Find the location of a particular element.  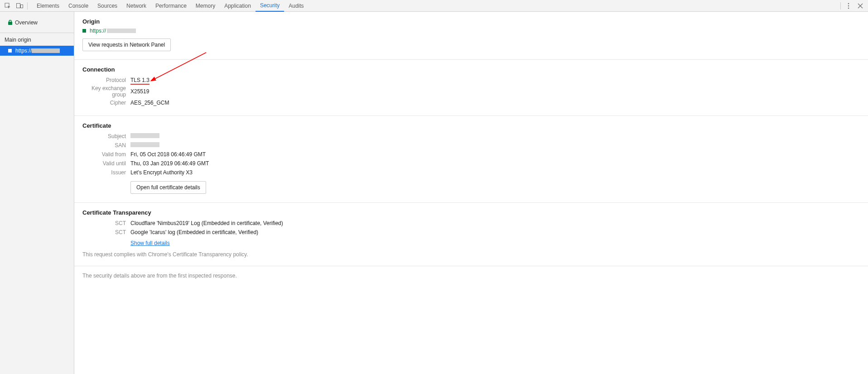

valid-from-value: Fri, 05 Oct 2018 06:46:49 GMT is located at coordinates (168, 154).